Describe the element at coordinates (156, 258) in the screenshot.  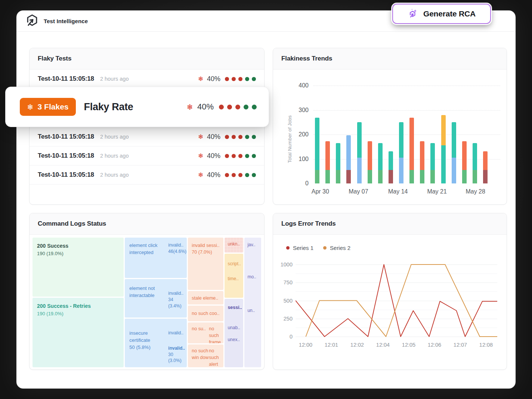
I see `treemap-cell-element-click: element click intercepted invalid.. 46(4…` at that location.